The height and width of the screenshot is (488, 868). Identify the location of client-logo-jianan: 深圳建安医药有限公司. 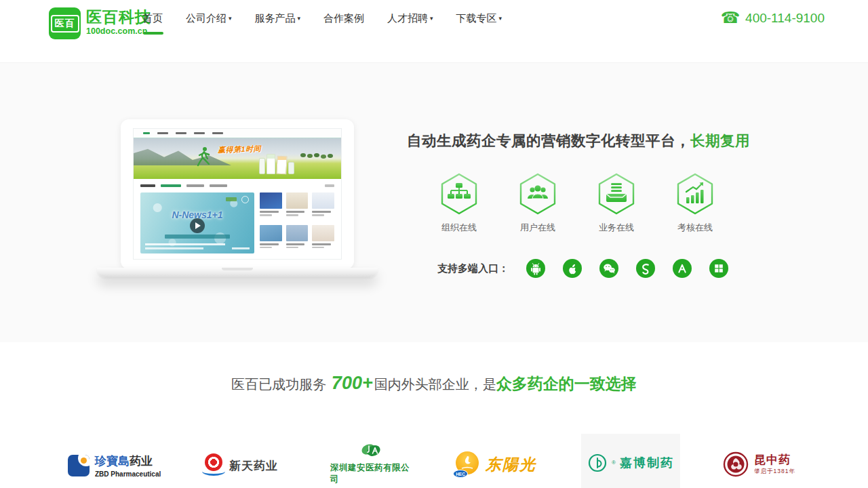
(371, 463).